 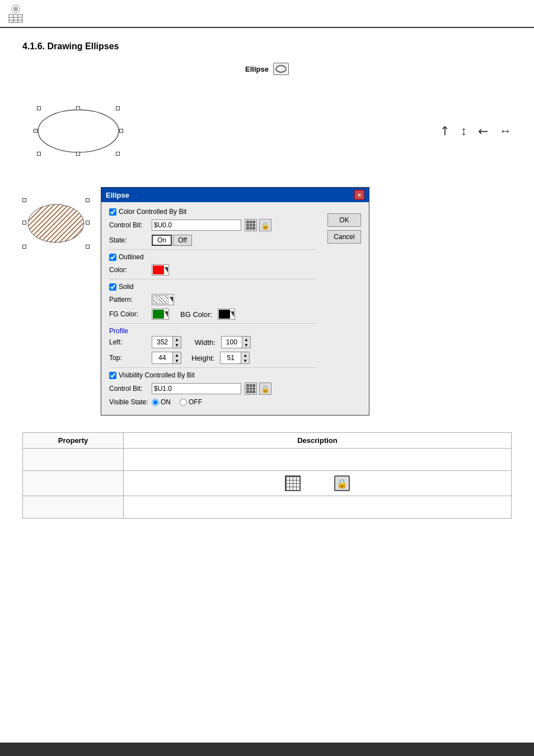 What do you see at coordinates (463, 131) in the screenshot?
I see `vertical-arrow: ↕` at bounding box center [463, 131].